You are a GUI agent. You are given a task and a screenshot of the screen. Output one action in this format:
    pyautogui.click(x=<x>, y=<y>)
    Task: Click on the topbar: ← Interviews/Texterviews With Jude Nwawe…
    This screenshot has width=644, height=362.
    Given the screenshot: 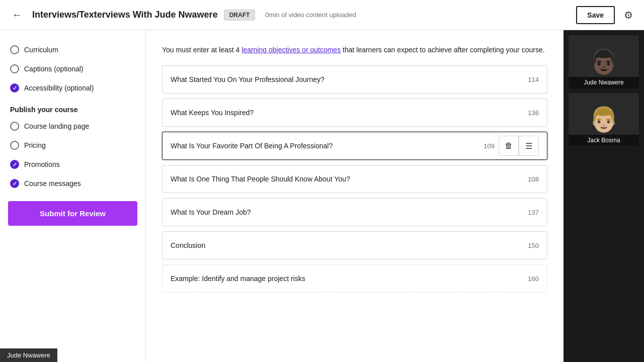 What is the action you would take?
    pyautogui.click(x=322, y=15)
    